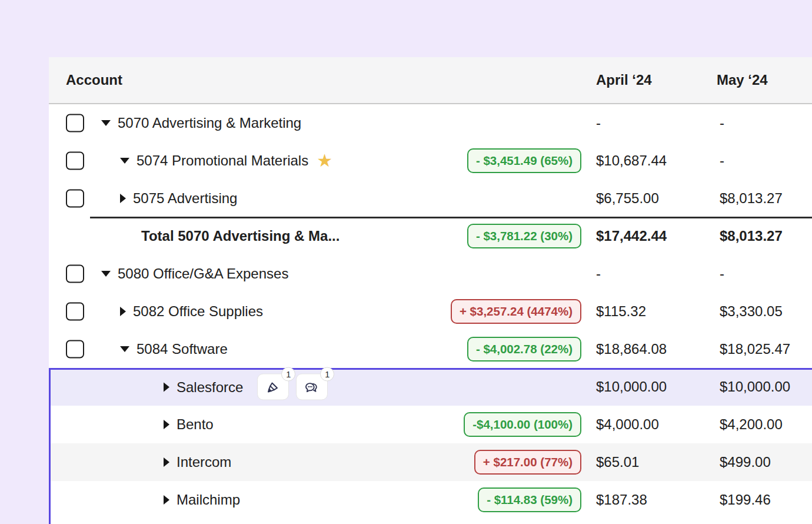 The height and width of the screenshot is (524, 812). I want to click on highlighter-icon, so click(273, 387).